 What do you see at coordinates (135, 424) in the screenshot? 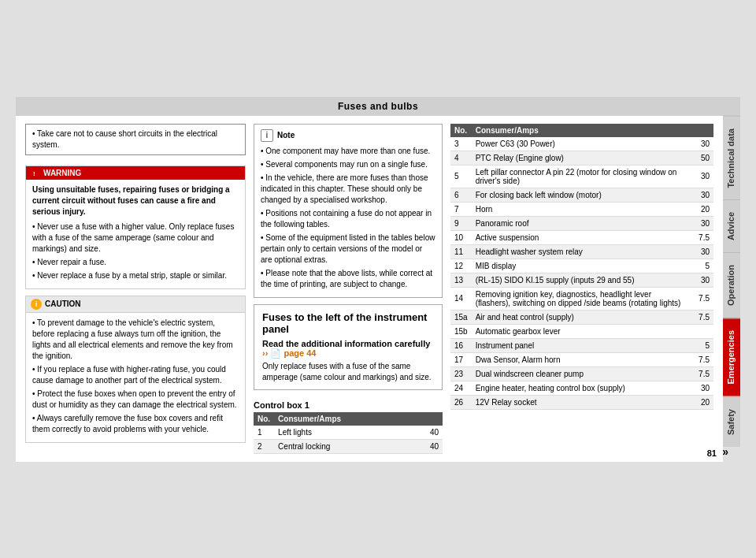
I see `caution-item: Always carefully remove the fuse box cov…` at bounding box center [135, 424].